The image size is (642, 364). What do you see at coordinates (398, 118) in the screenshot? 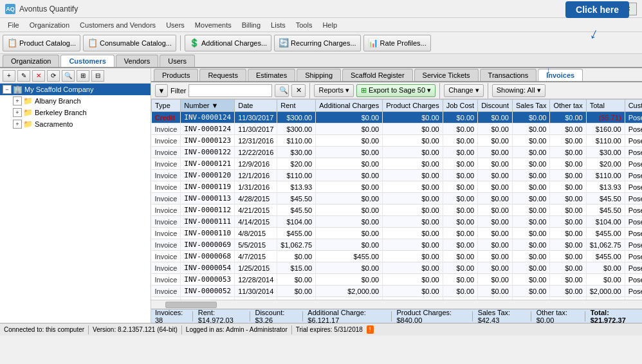
I see `table-row: Credit INV-0000124 11/30/2017 $300.00 $0…` at bounding box center [398, 118].